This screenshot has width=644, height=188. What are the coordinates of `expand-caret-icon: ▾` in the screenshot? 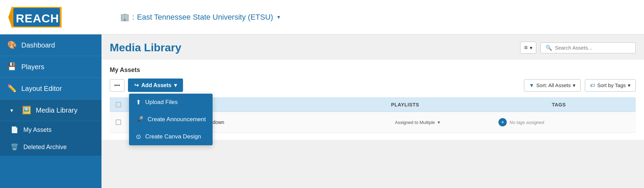 It's located at (12, 110).